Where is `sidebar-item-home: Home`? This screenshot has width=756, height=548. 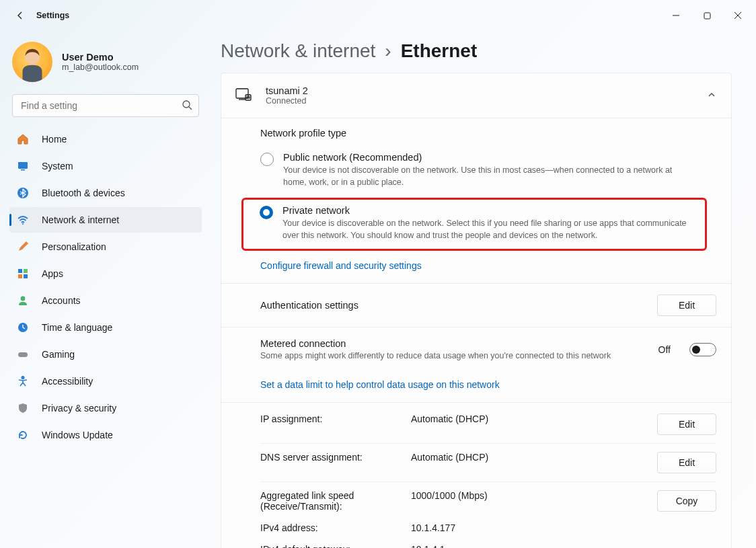
sidebar-item-home: Home is located at coordinates (106, 139).